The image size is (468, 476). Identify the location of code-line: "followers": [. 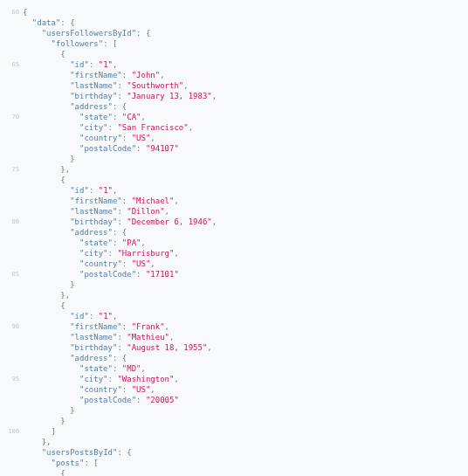
(245, 44).